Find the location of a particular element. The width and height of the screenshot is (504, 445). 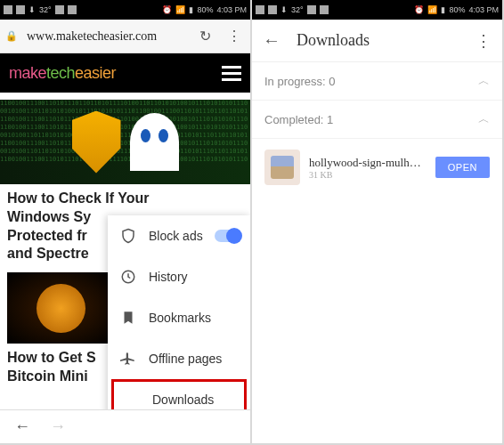

forward-icon: → is located at coordinates (58, 427).